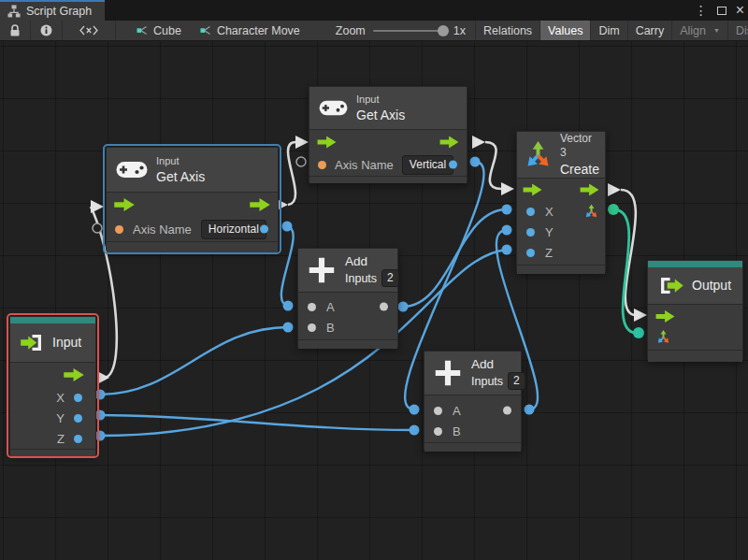 Image resolution: width=748 pixels, height=560 pixels. Describe the element at coordinates (508, 30) in the screenshot. I see `toggle-relations: Relations` at that location.